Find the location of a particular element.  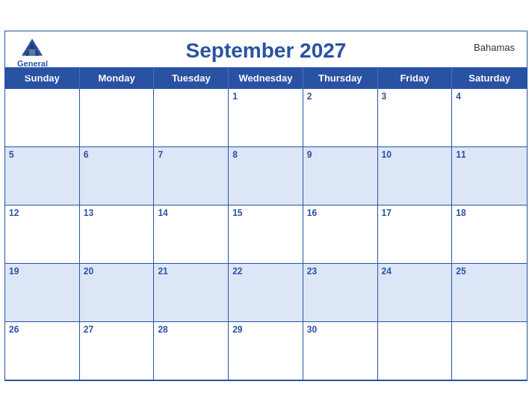

logo: General Blue is located at coordinates (33, 57).